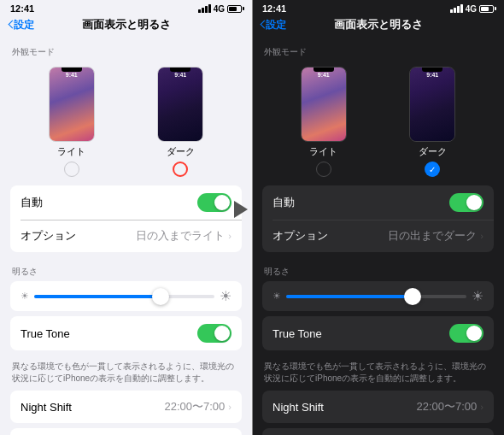  I want to click on bar4, so click(210, 9).